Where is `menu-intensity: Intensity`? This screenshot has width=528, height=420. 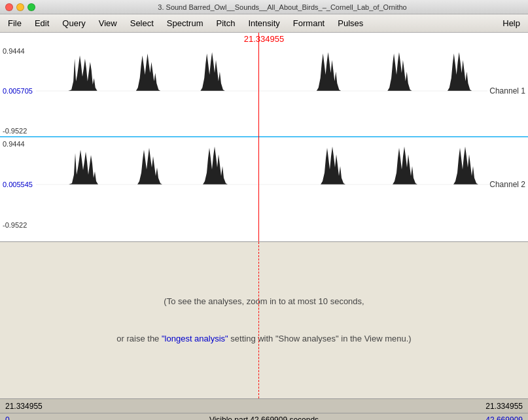 menu-intensity: Intensity is located at coordinates (264, 24).